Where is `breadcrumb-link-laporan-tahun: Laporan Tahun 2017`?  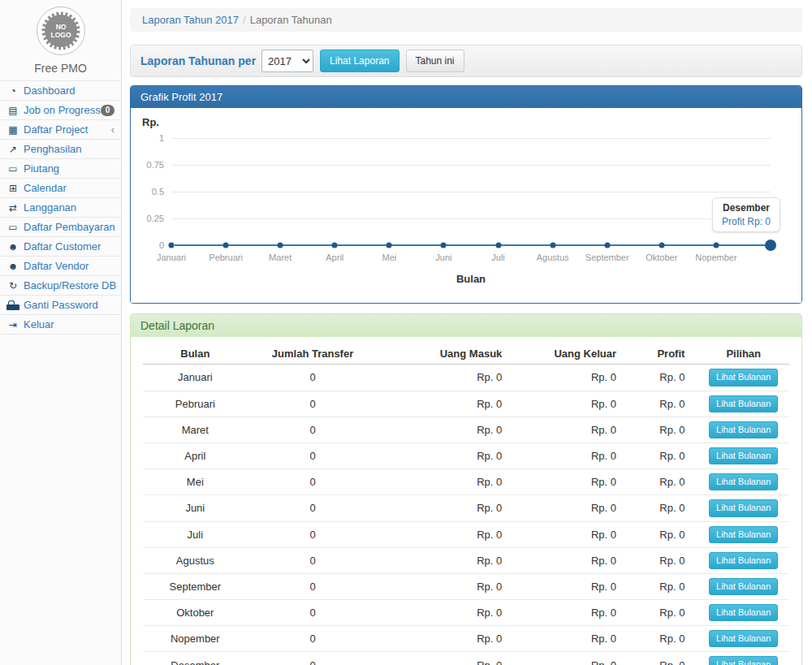
breadcrumb-link-laporan-tahun: Laporan Tahun 2017 is located at coordinates (190, 19).